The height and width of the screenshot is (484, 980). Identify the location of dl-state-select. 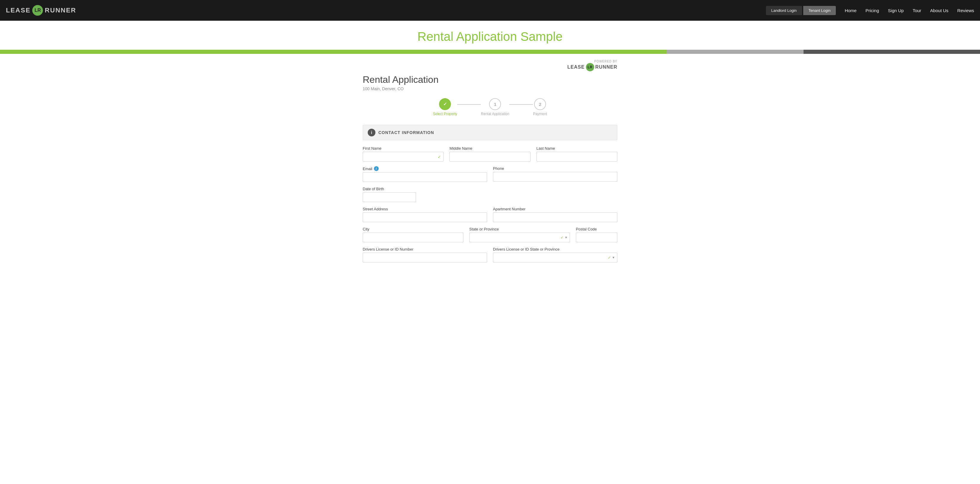
(555, 258).